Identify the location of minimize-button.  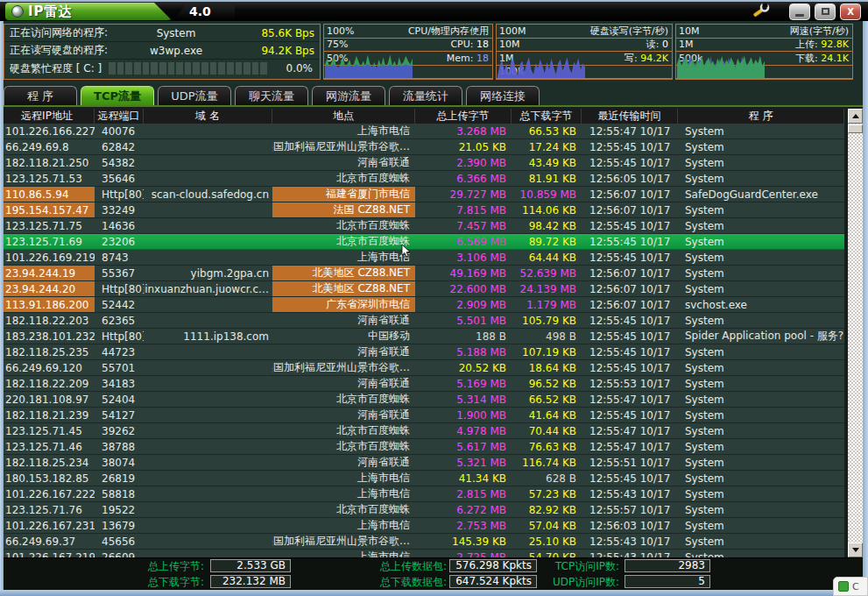
(800, 12).